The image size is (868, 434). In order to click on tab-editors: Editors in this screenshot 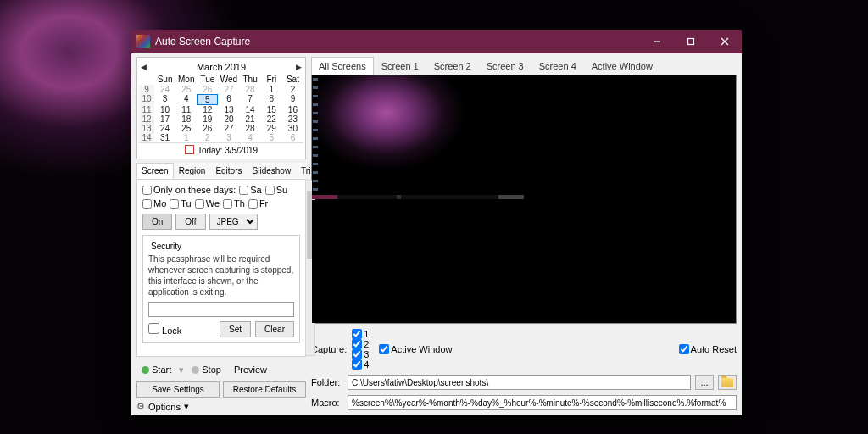, I will do `click(229, 171)`.